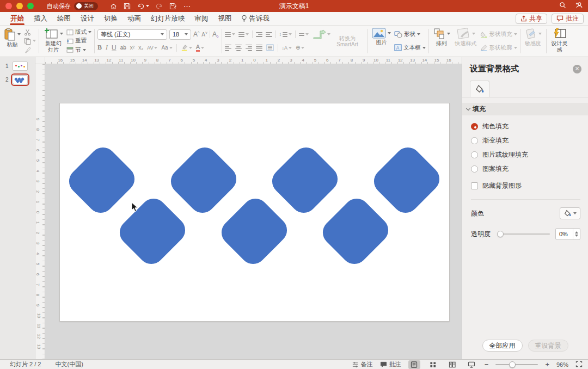 This screenshot has width=588, height=369. Describe the element at coordinates (30, 32) in the screenshot. I see `cut-button` at that location.